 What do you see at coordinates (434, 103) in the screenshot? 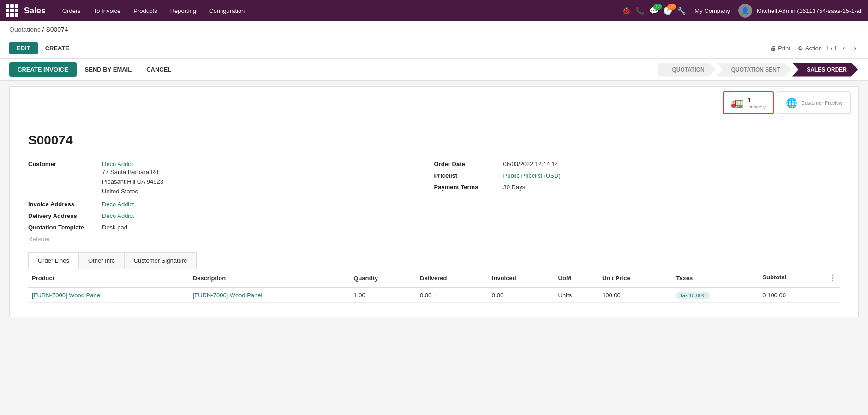
I see `smart-buttons-row: 🚛 1 Delivery 🌐 Customer Preview` at bounding box center [434, 103].